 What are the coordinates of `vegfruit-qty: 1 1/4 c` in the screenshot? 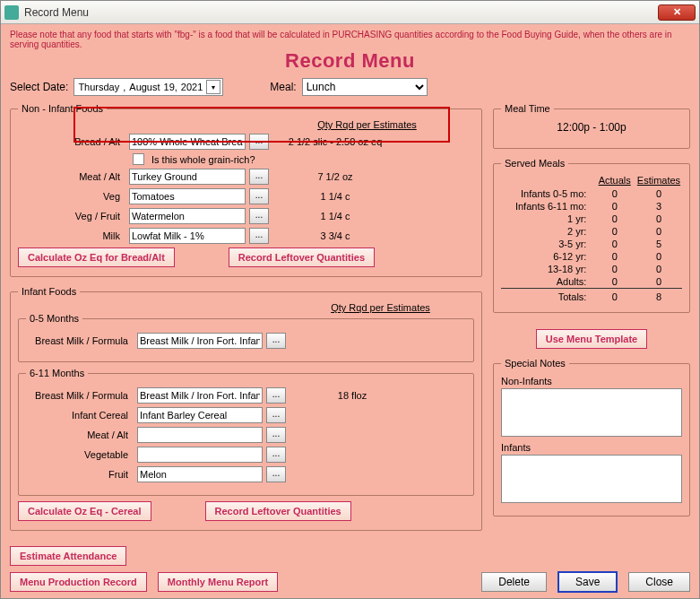 It's located at (335, 216).